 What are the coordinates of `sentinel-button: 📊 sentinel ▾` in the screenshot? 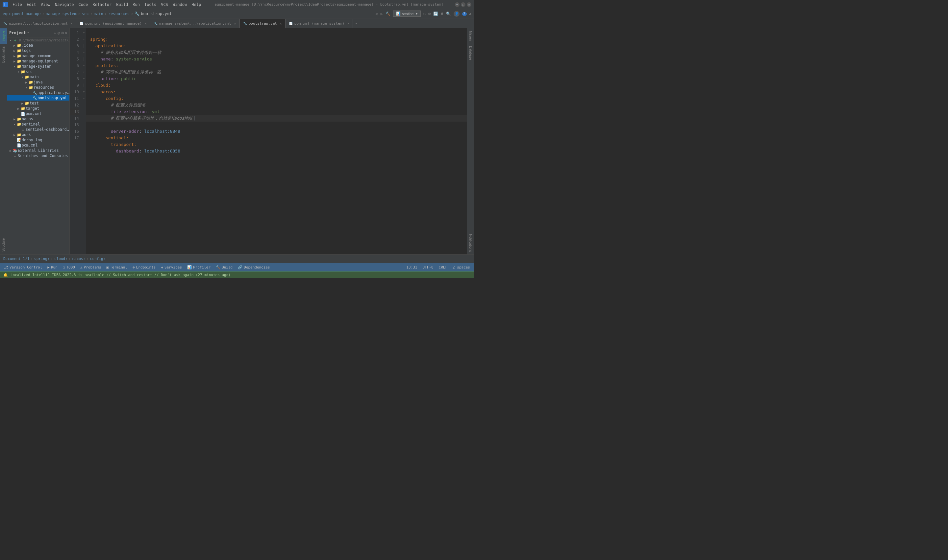 It's located at (407, 14).